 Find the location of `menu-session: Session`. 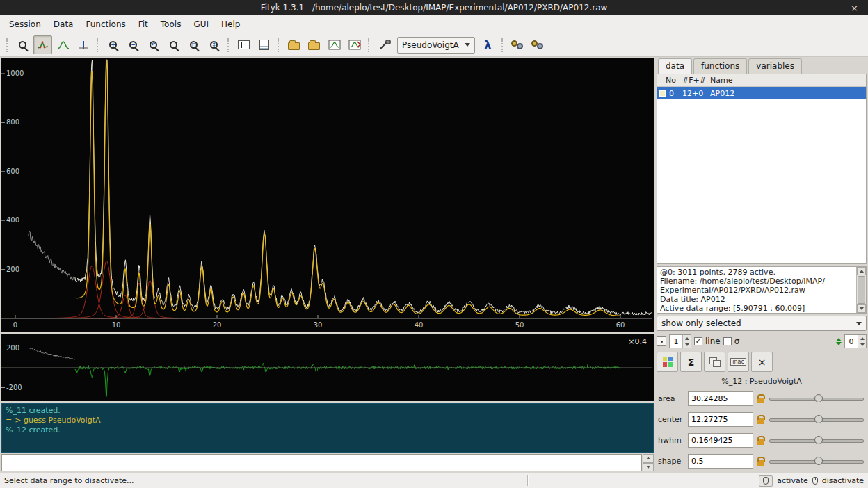

menu-session: Session is located at coordinates (25, 24).